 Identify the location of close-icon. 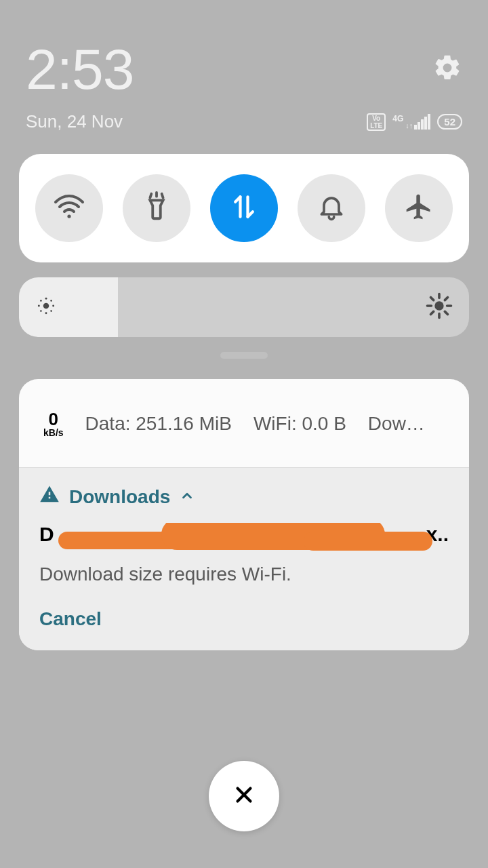
(244, 796).